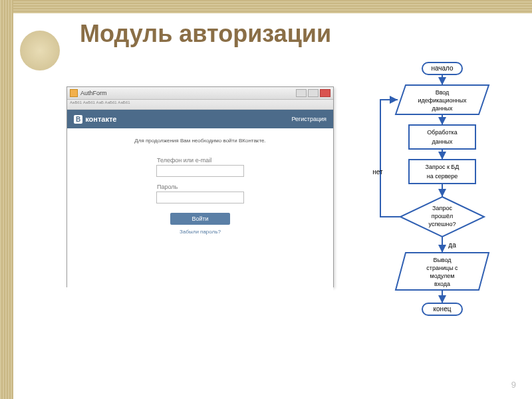  Describe the element at coordinates (442, 208) in the screenshot. I see `flow-decision-l1: Запрос` at that location.